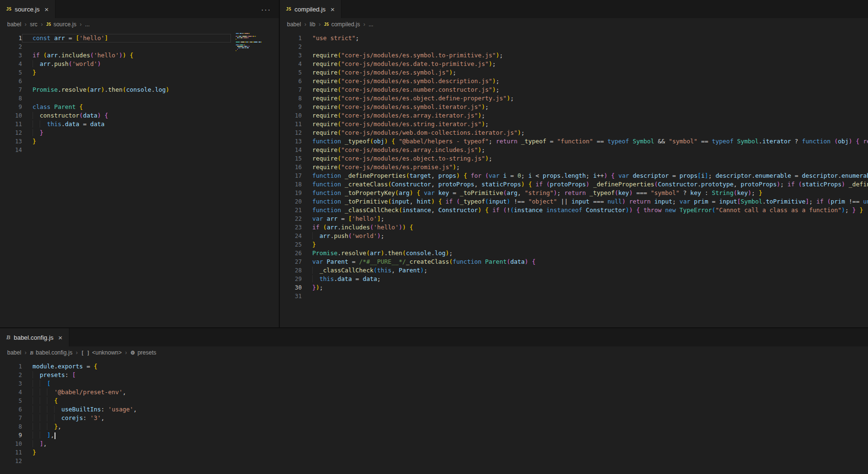  I want to click on tab-babel-config-js: B babel.config.js ×, so click(34, 337).